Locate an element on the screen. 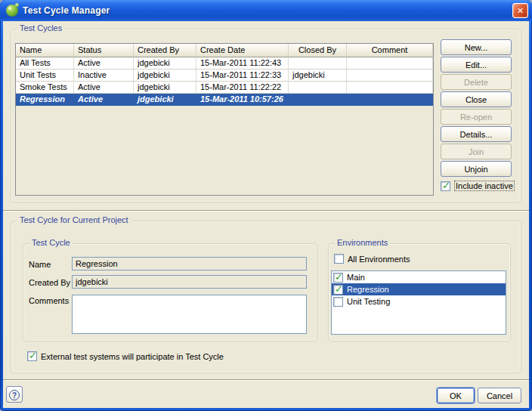 This screenshot has width=532, height=411. current-project-group-label: Test Cycle for Current Project is located at coordinates (74, 220).